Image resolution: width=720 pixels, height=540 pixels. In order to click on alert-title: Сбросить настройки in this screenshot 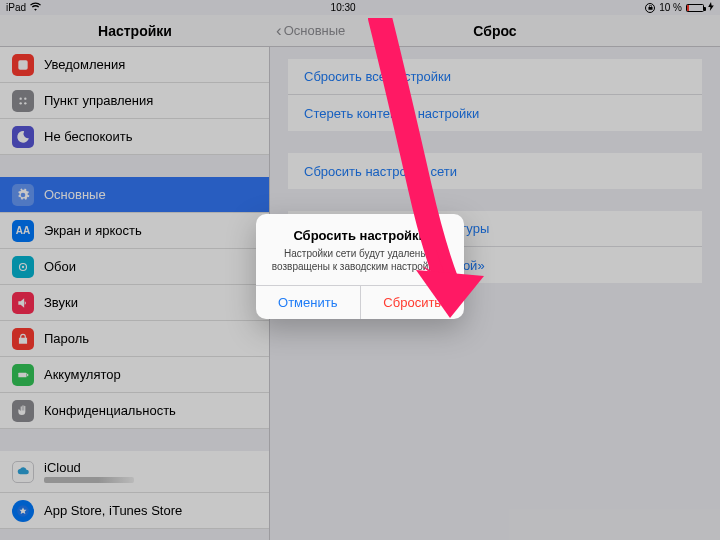, I will do `click(360, 236)`.